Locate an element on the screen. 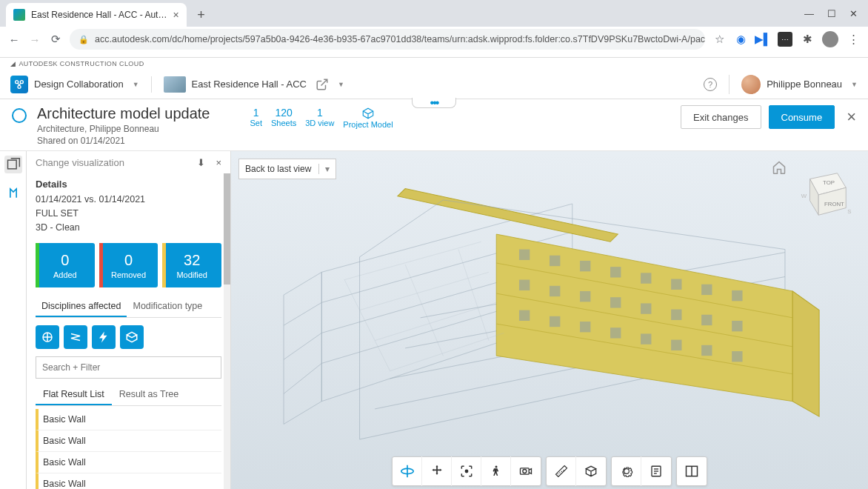 This screenshot has width=868, height=489. extension-icons: ◉ ▶▌ ⋯ ✱ ⋮ is located at coordinates (797, 39).